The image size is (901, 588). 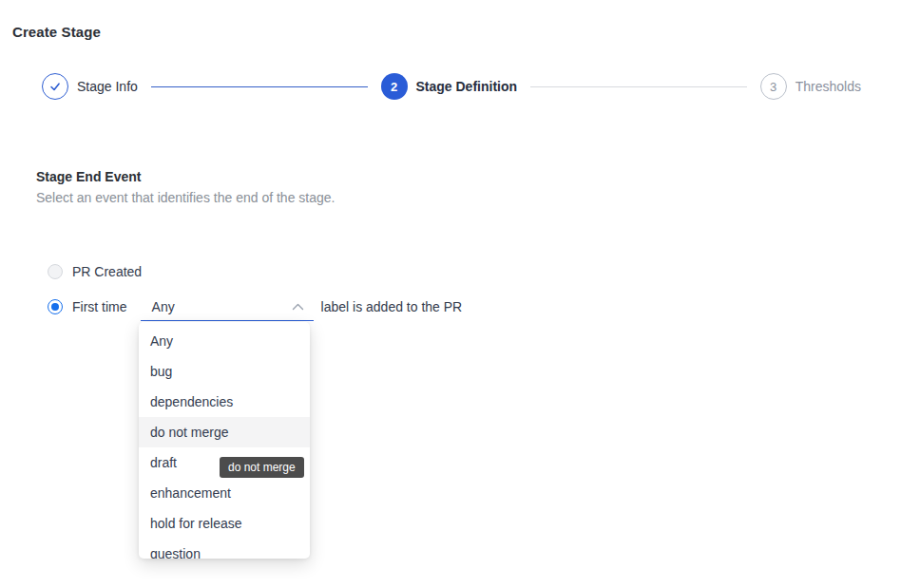 What do you see at coordinates (227, 307) in the screenshot?
I see `label-select: Any` at bounding box center [227, 307].